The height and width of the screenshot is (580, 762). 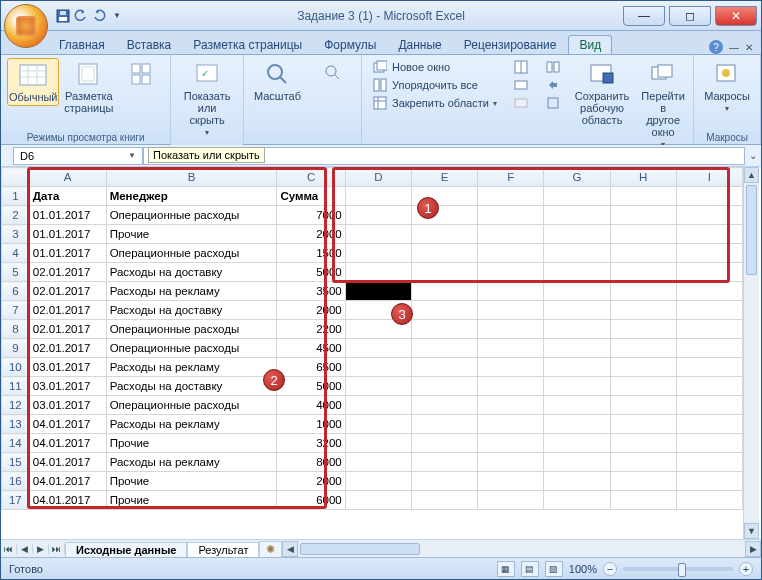 What do you see at coordinates (126, 550) in the screenshot?
I see `sheet-tab-data: Исходные данные` at bounding box center [126, 550].